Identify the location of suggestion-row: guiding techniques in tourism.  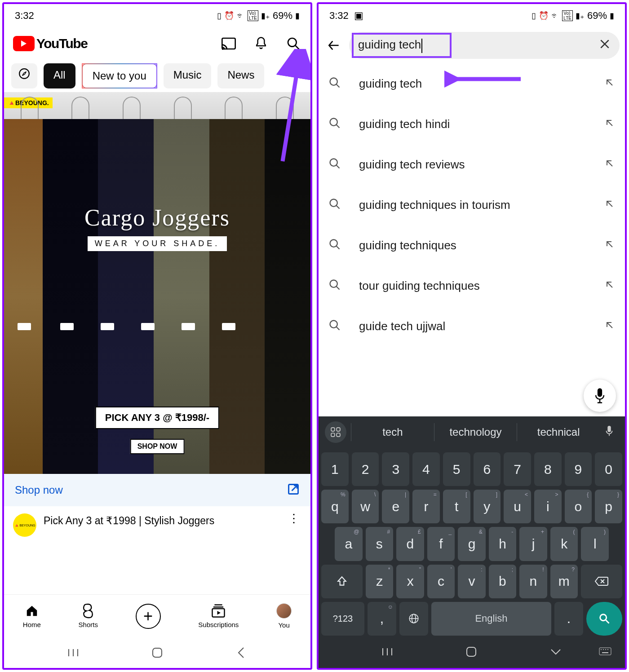
(472, 205).